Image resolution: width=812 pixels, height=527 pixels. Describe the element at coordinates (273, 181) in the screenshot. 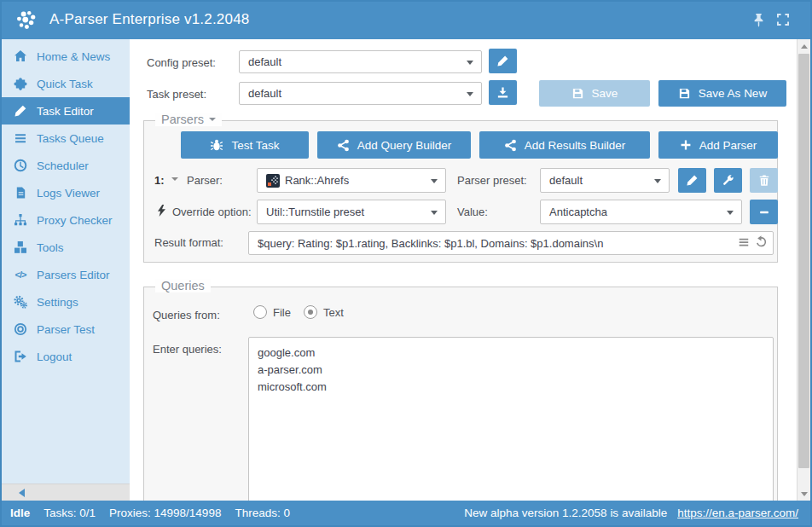

I see `ahrefs-parser-icon` at that location.